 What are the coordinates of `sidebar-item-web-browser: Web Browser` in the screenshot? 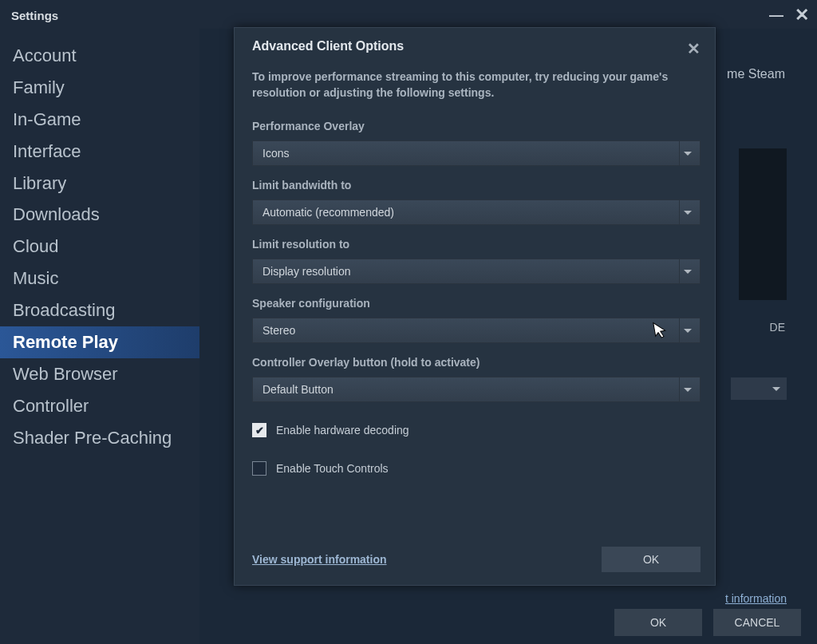 It's located at (100, 374).